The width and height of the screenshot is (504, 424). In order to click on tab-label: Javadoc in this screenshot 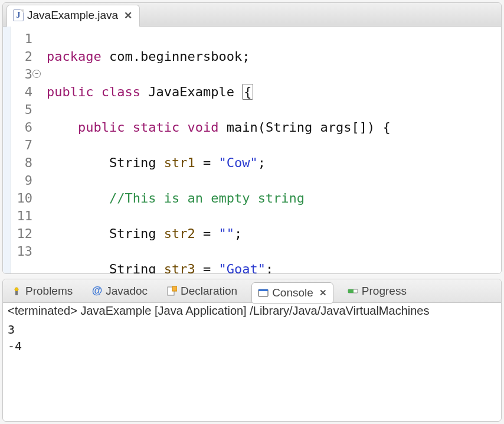, I will do `click(126, 291)`.